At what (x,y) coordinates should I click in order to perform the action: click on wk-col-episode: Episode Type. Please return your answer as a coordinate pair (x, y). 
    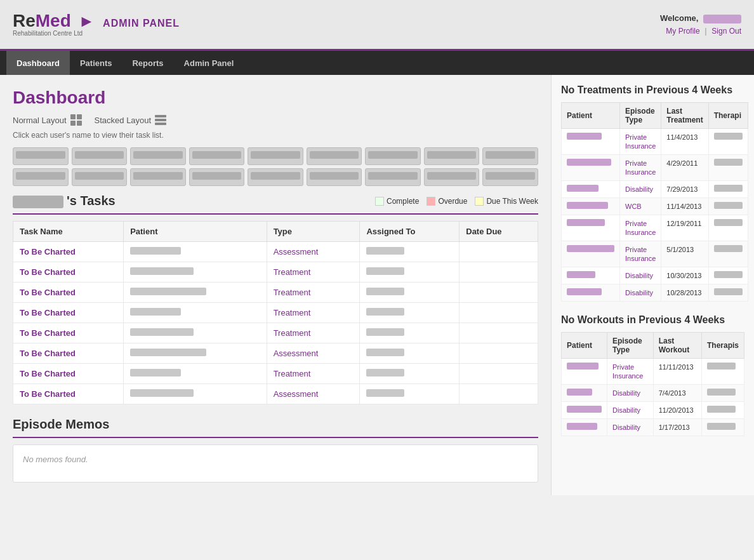
    Looking at the image, I should click on (631, 345).